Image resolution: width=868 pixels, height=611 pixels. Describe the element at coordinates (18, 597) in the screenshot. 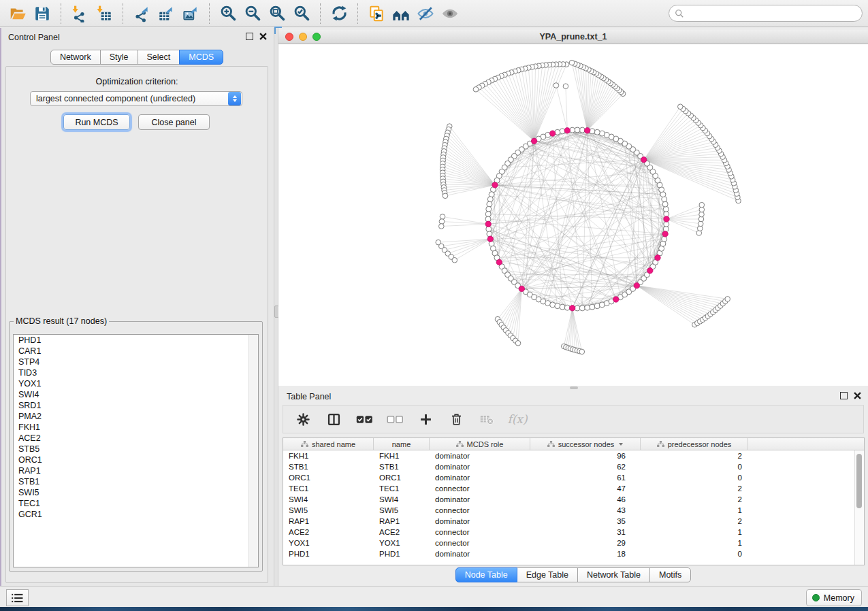

I see `toggle-row-panel-button` at that location.